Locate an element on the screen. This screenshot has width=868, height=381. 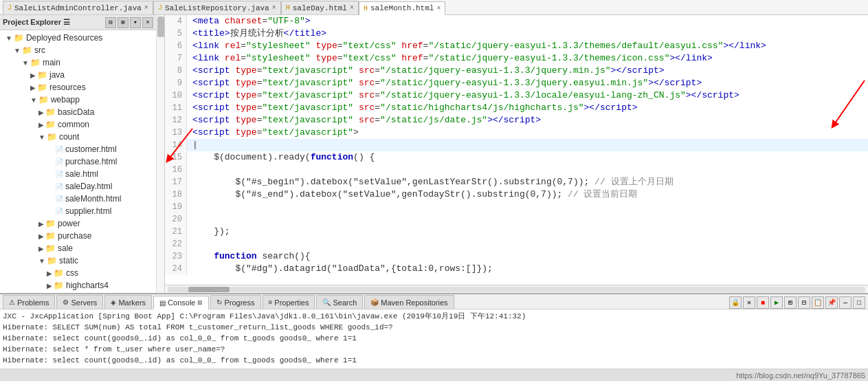
maximize-panel-btn: □ is located at coordinates (859, 303).